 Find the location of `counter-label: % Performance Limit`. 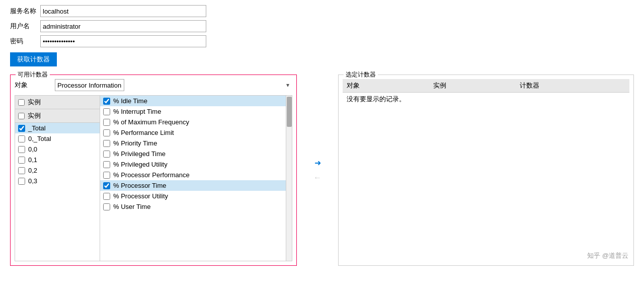

counter-label: % Performance Limit is located at coordinates (144, 133).